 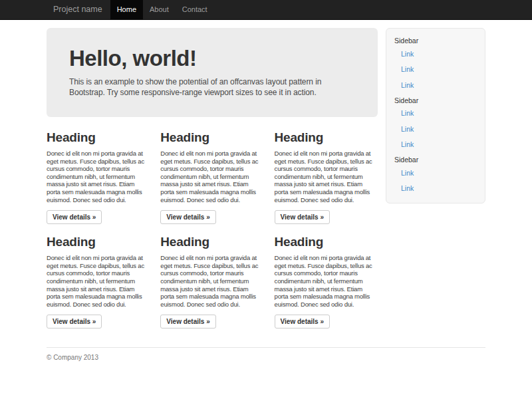 What do you see at coordinates (212, 72) in the screenshot?
I see `jumbotron: Hello, world! This is an example to show…` at bounding box center [212, 72].